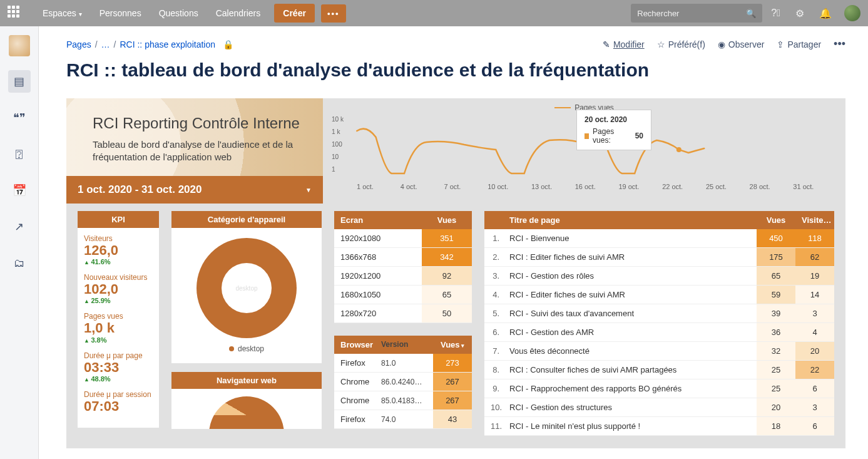 Image resolution: width=868 pixels, height=459 pixels. Describe the element at coordinates (118, 319) in the screenshot. I see `kpi-card: KPI Visiteurs126,041.6%Nouveaux visiteur…` at that location.